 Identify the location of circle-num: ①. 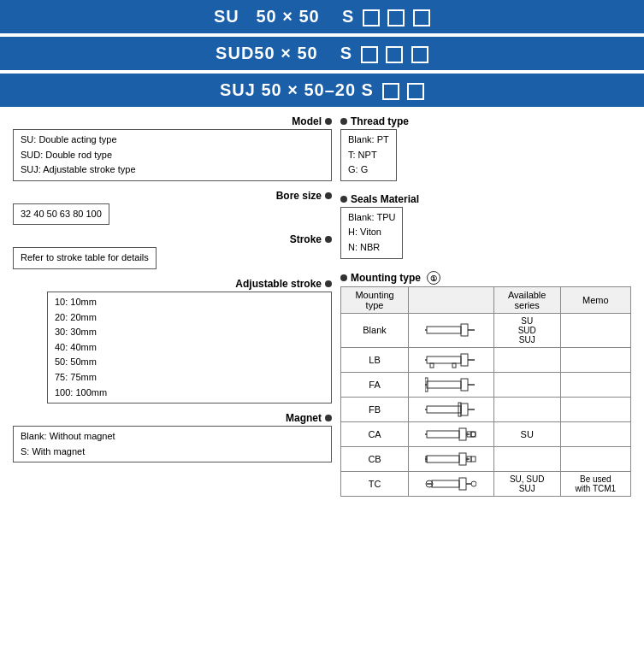
(434, 278).